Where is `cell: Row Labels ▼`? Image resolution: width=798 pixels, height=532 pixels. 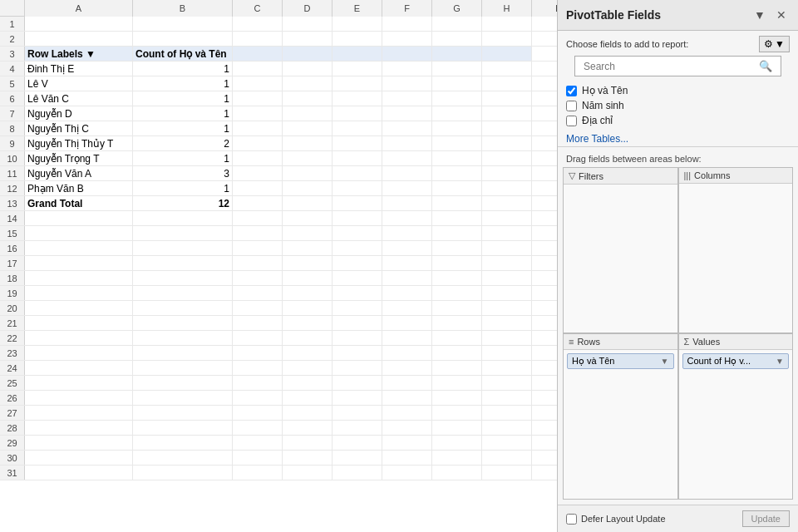 cell: Row Labels ▼ is located at coordinates (79, 53).